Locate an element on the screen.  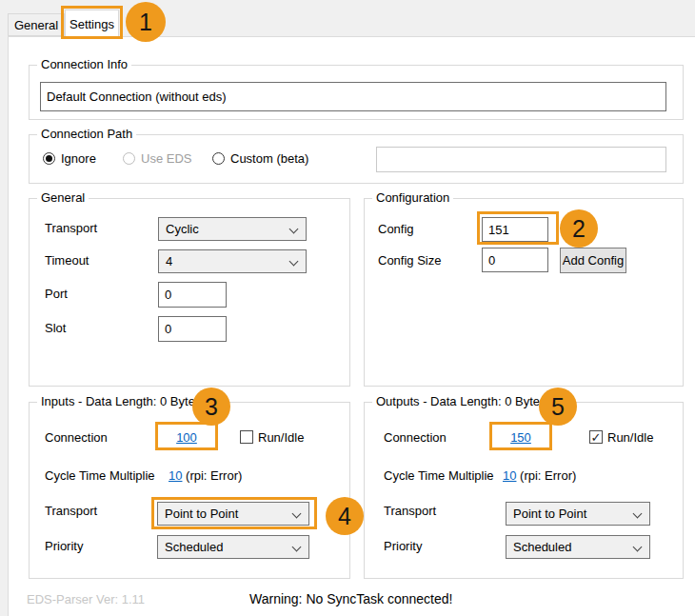
inputs-run-idle-checkbox is located at coordinates (247, 437).